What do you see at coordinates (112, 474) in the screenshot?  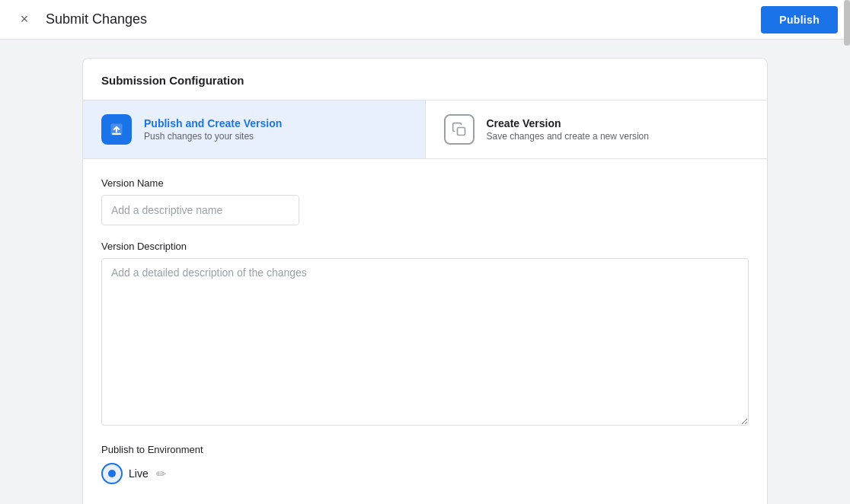 I see `env-icon-inner` at bounding box center [112, 474].